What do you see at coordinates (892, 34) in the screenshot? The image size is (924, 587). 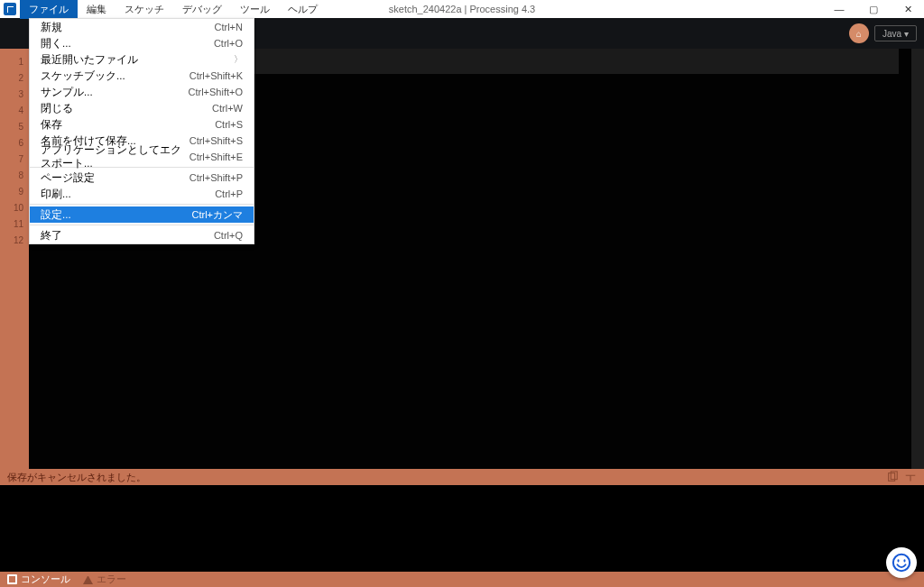 I see `mode-label: Java` at bounding box center [892, 34].